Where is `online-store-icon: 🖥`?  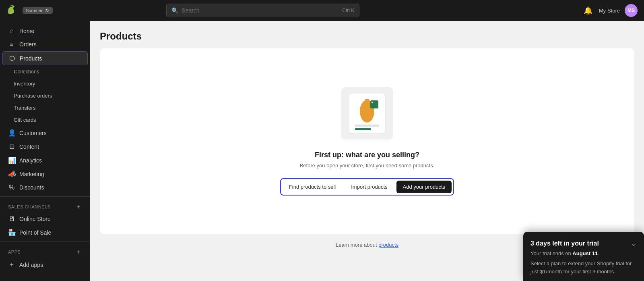 online-store-icon: 🖥 is located at coordinates (12, 219).